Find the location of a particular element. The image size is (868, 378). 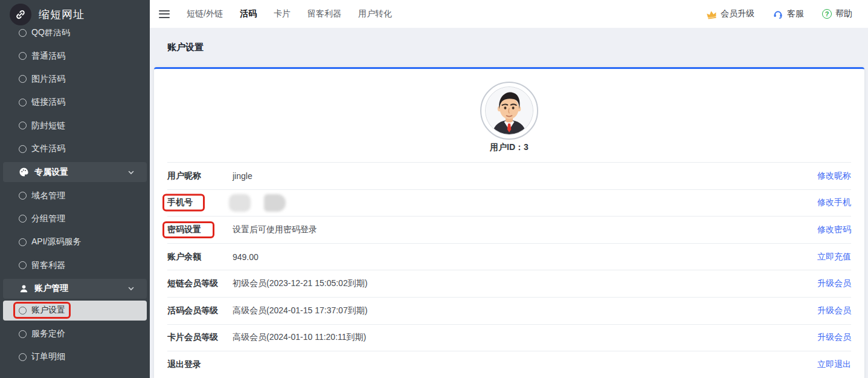

sidebar-item-service-pricing: 服务定价 is located at coordinates (75, 334).